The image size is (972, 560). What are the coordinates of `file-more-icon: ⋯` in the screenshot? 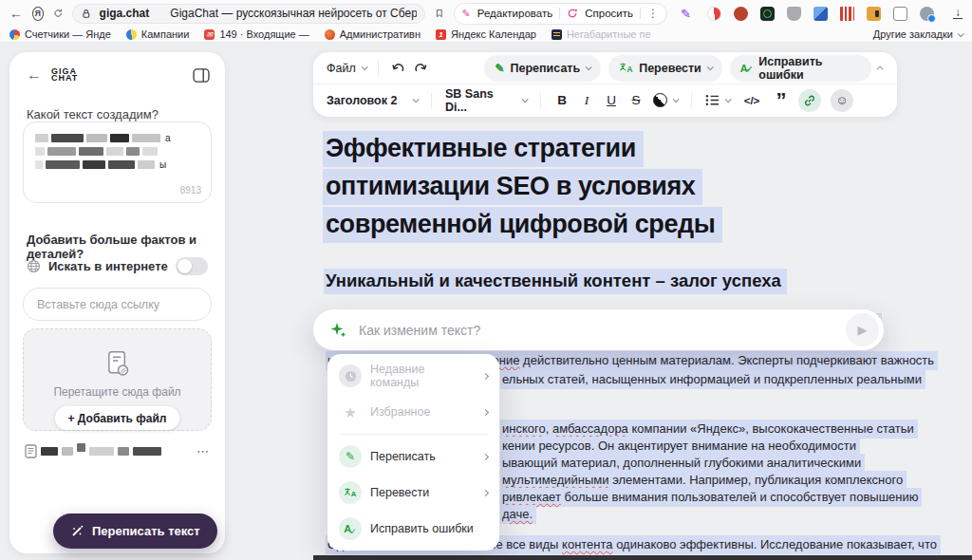 It's located at (203, 452).